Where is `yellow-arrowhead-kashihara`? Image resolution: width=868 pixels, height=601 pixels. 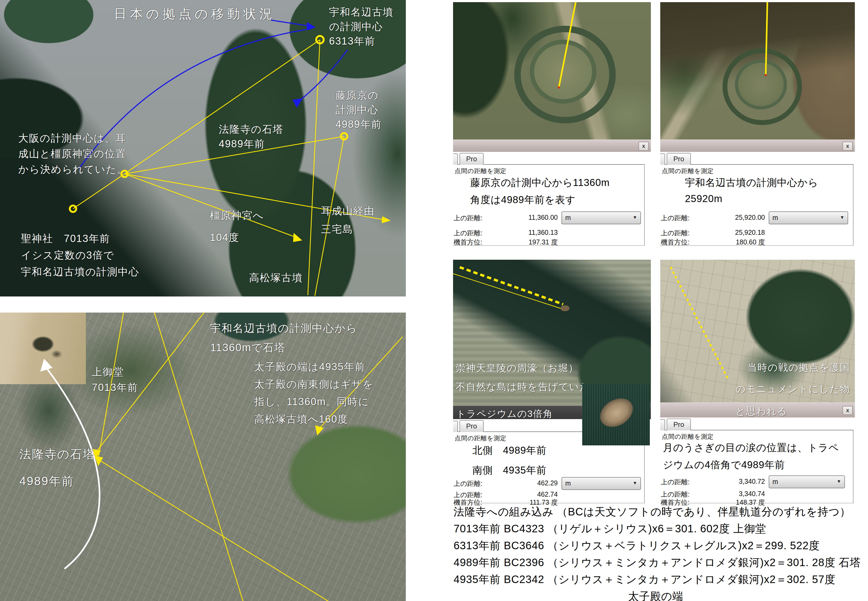 yellow-arrowhead-kashihara is located at coordinates (298, 237).